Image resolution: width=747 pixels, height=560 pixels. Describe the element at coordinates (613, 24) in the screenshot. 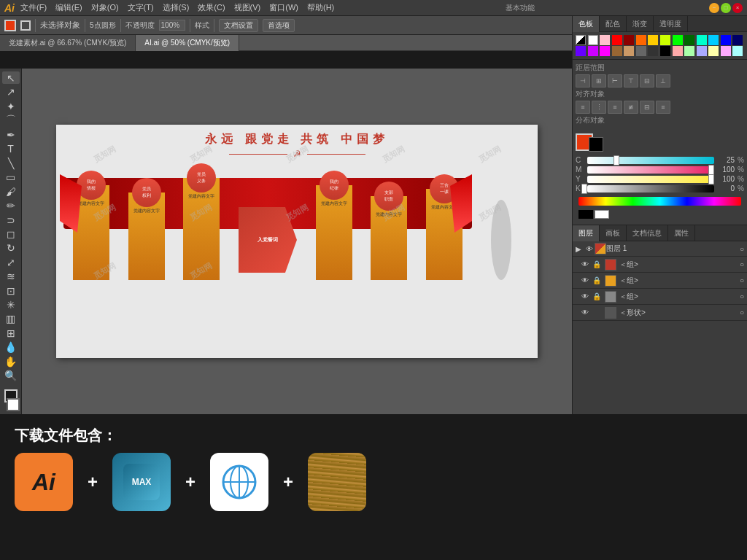

I see `tab-color: 配色` at that location.